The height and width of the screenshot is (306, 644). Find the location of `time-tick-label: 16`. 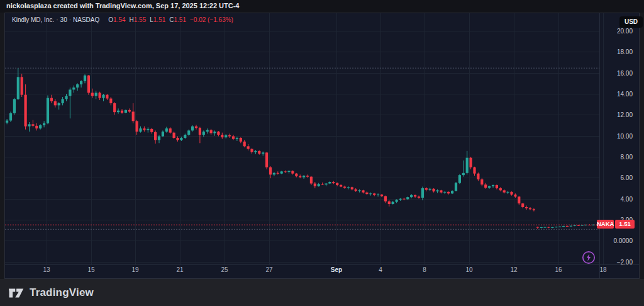

time-tick-label: 16 is located at coordinates (558, 269).